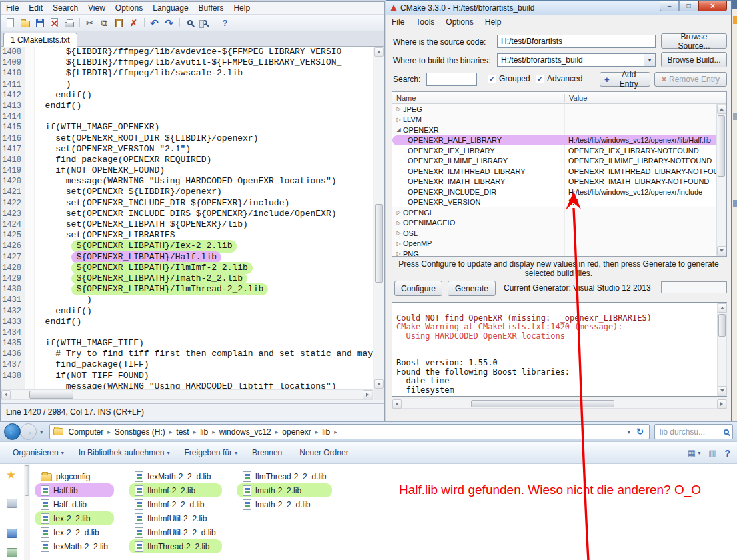 The width and height of the screenshot is (737, 560). What do you see at coordinates (722, 180) in the screenshot?
I see `table-scrollbar` at bounding box center [722, 180].